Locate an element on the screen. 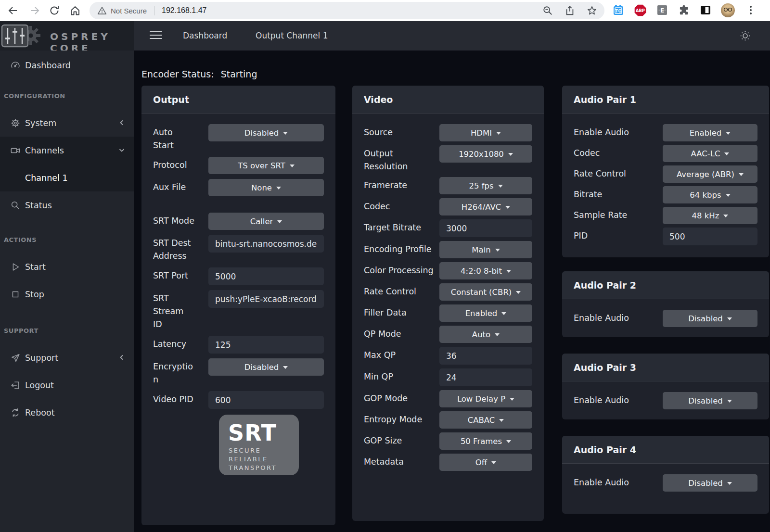 The image size is (770, 532). sidebar-label: Support is located at coordinates (41, 358).